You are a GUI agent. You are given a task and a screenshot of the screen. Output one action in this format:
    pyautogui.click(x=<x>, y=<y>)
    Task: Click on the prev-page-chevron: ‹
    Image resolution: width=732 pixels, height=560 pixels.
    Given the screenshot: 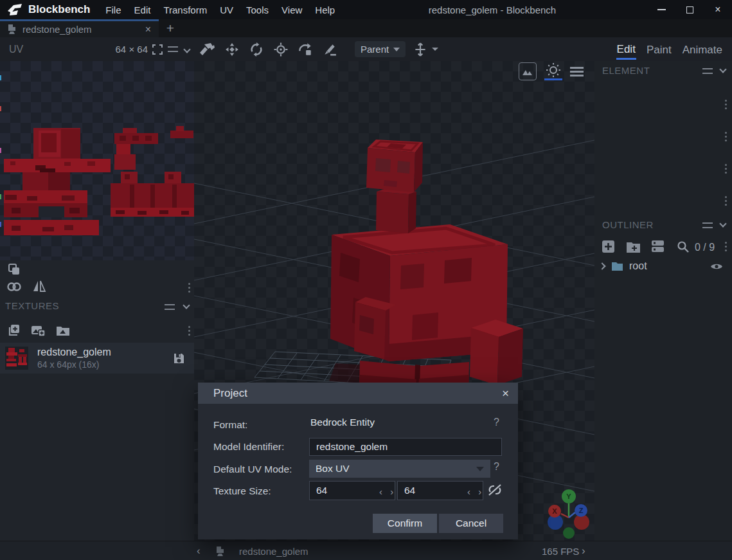 What is the action you would take?
    pyautogui.click(x=199, y=550)
    